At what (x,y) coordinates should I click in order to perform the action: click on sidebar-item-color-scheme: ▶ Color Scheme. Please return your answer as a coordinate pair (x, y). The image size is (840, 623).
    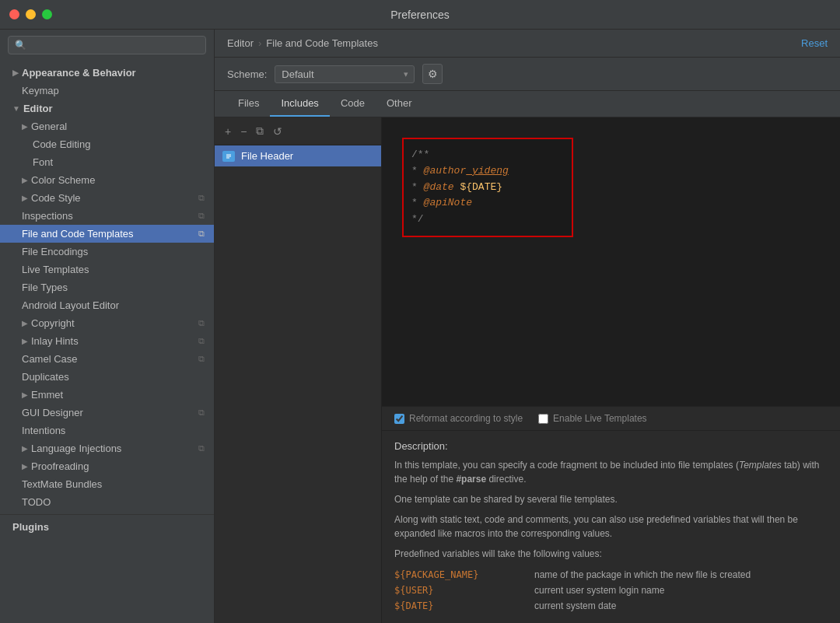
    Looking at the image, I should click on (107, 180).